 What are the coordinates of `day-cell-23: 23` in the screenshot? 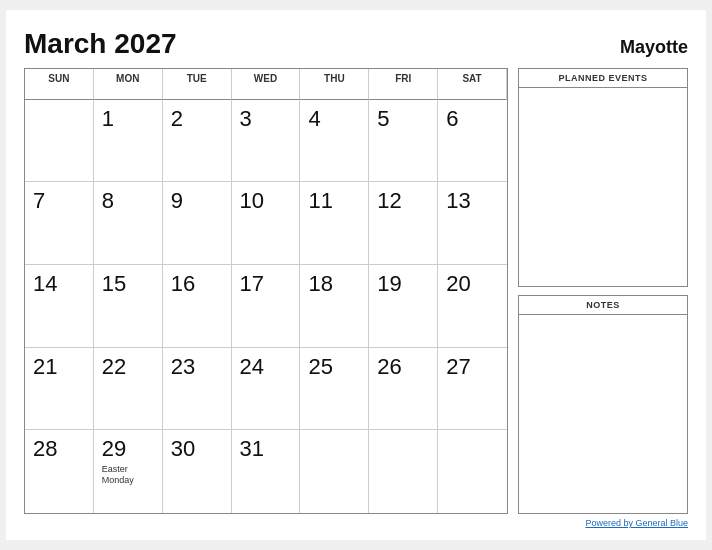 It's located at (198, 390).